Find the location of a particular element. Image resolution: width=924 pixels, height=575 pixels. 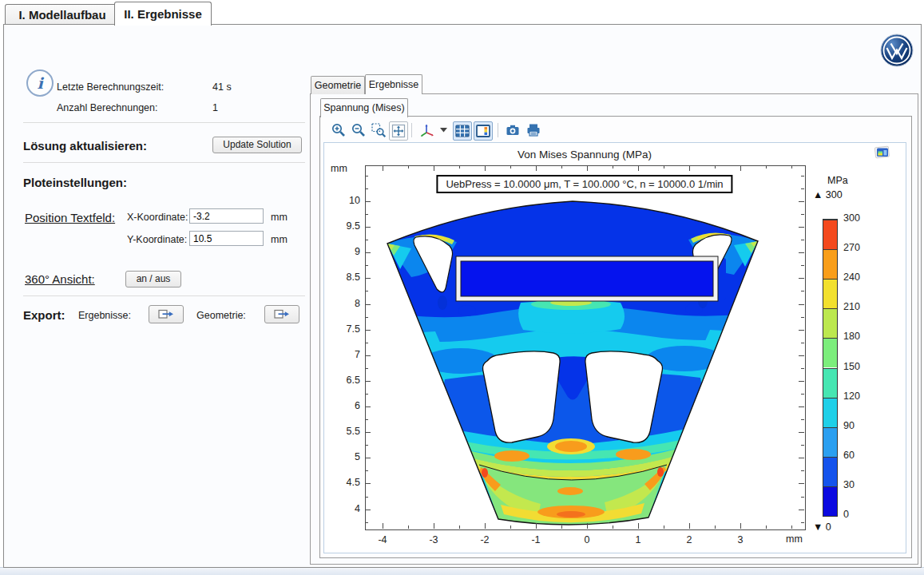

tab-geometrie: Geometrie is located at coordinates (338, 85).